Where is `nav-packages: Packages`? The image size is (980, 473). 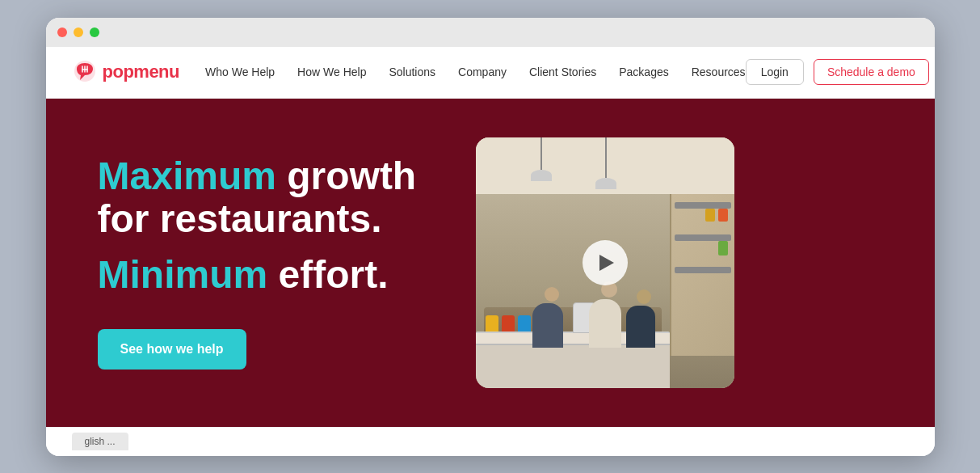 nav-packages: Packages is located at coordinates (643, 72).